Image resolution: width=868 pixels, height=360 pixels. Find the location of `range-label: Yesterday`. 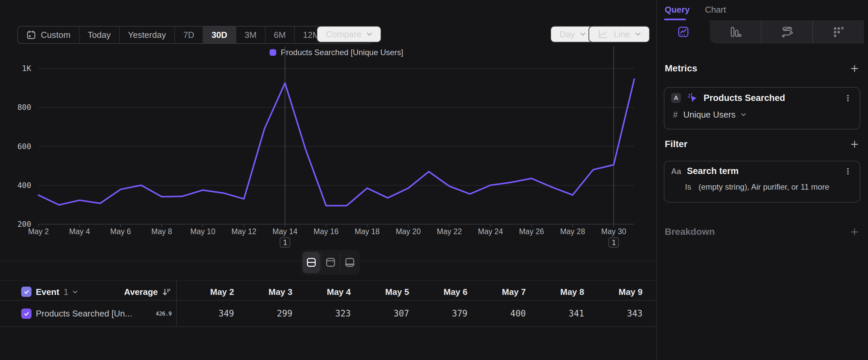

range-label: Yesterday is located at coordinates (147, 35).